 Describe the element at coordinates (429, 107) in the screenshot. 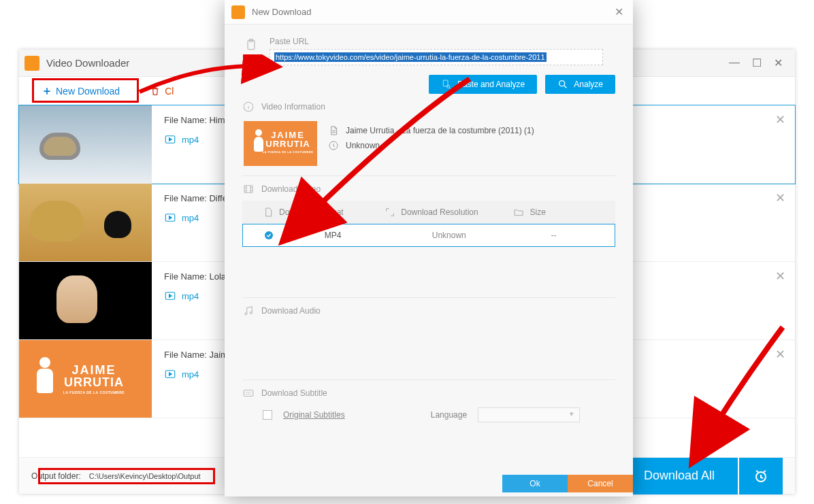

I see `video-info-header: Video Information` at that location.